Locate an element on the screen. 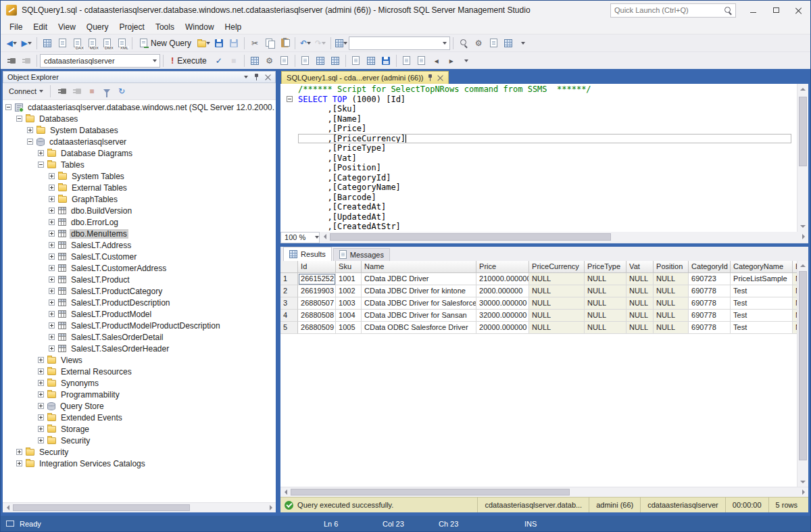  maximize-button is located at coordinates (776, 10).